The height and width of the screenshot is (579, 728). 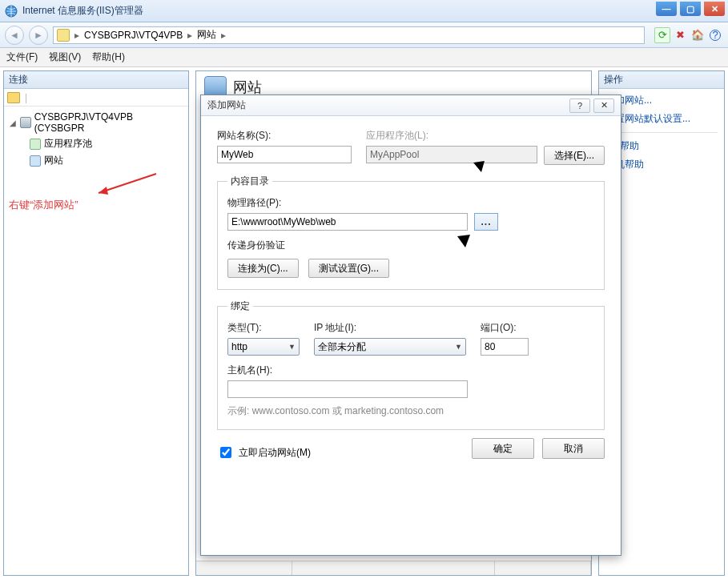 What do you see at coordinates (411, 245) in the screenshot?
I see `passthrough-auth-label: 传递身份验证` at bounding box center [411, 245].